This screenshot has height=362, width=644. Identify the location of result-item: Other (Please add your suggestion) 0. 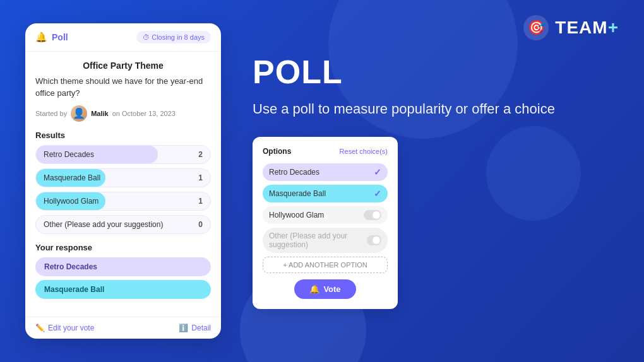
(123, 225).